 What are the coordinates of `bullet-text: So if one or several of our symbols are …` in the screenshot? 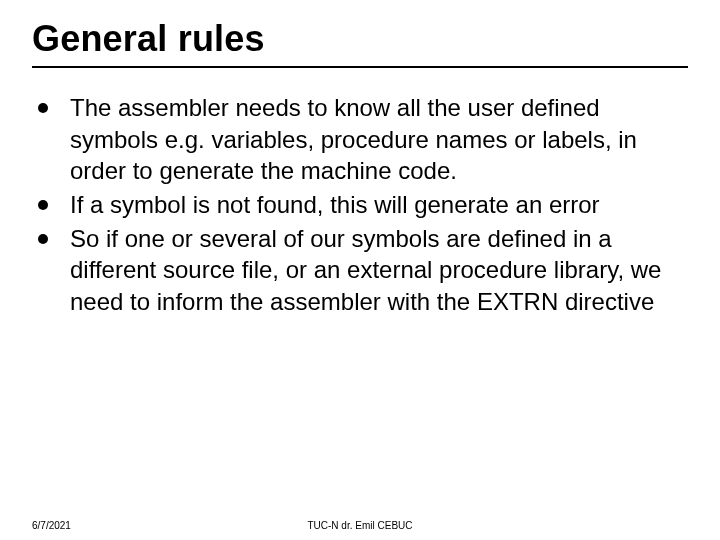 It's located at (376, 270).